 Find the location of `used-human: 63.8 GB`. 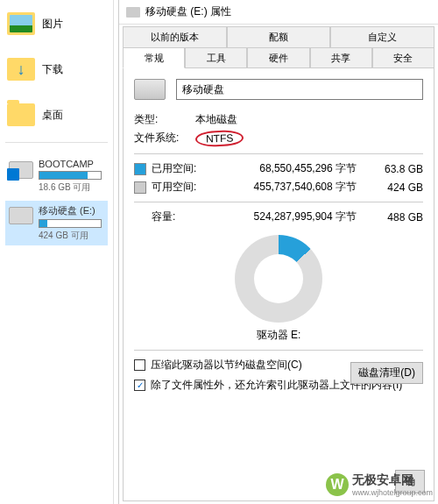

used-human: 63.8 GB is located at coordinates (397, 169).